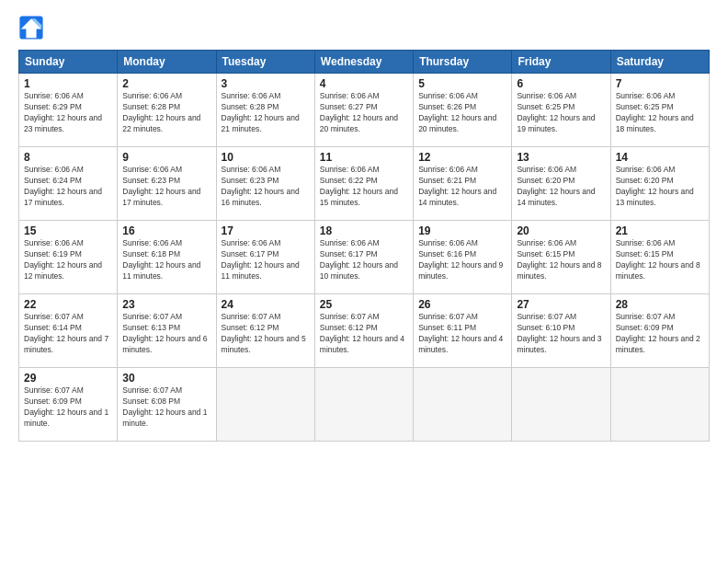 The image size is (728, 563). I want to click on table-row: 12 Sunrise: 6:06 AM Sunset: 6:21 PM Dayl…, so click(463, 184).